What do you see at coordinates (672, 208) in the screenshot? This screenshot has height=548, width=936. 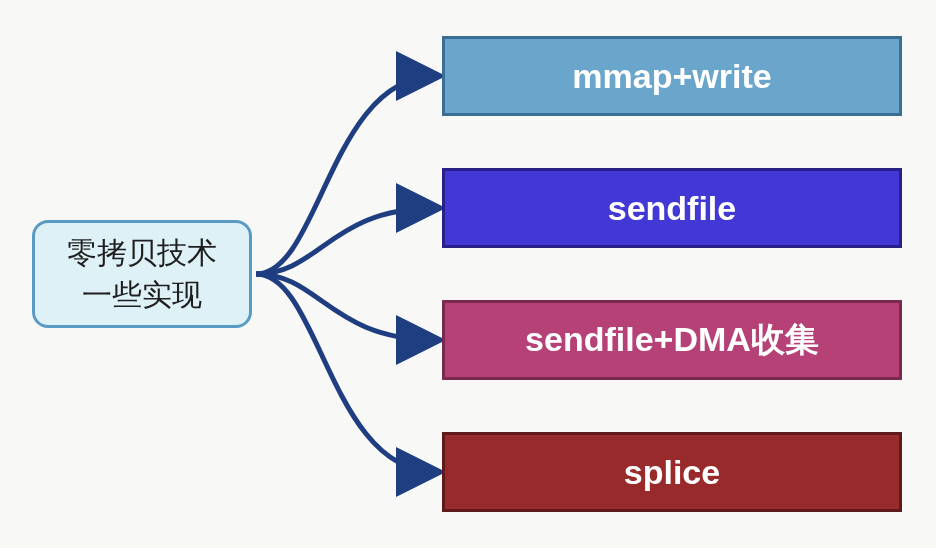 I see `target-node-sendfile: sendfile` at bounding box center [672, 208].